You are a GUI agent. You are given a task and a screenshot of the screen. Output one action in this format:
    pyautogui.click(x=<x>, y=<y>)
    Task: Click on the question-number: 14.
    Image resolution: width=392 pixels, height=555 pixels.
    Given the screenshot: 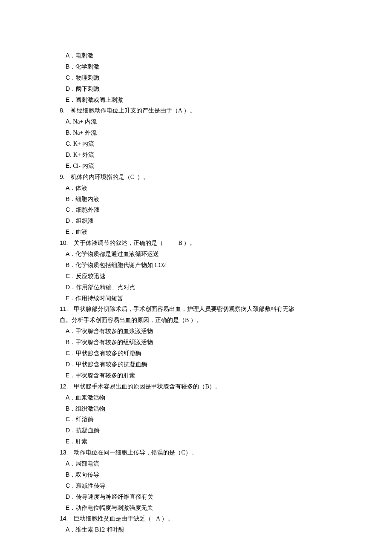 What is the action you would take?
    pyautogui.click(x=66, y=518)
    